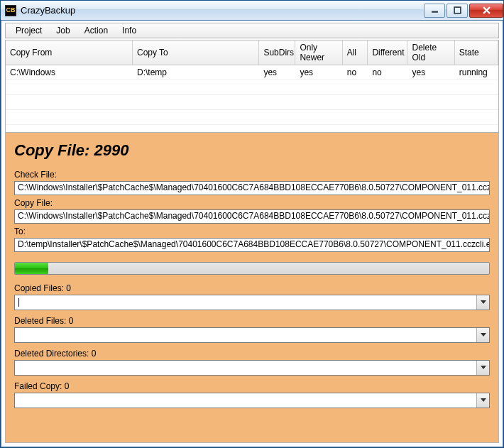 This screenshot has height=448, width=504. What do you see at coordinates (476, 53) in the screenshot?
I see `column-header: State` at bounding box center [476, 53].